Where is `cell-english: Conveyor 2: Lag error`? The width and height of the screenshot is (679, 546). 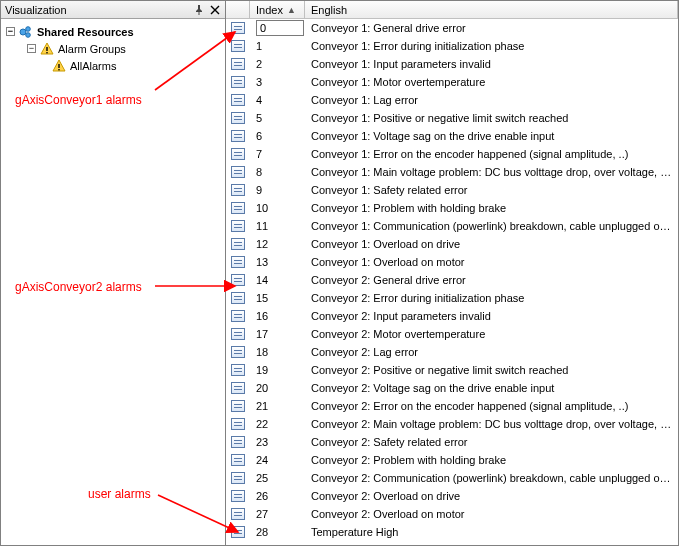
cell-english: Conveyor 2: Lag error is located at coordinates (492, 352).